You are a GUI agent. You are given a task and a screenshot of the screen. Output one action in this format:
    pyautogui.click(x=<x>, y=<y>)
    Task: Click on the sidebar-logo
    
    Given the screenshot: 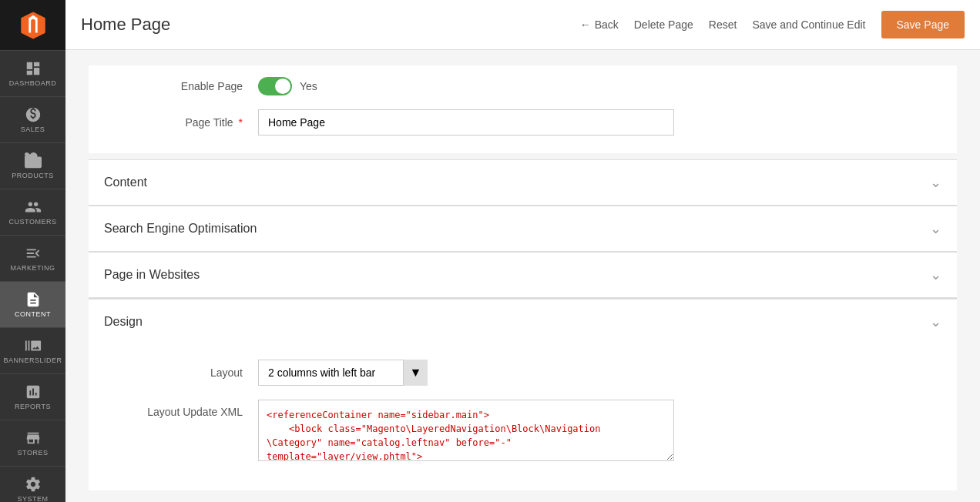 What is the action you would take?
    pyautogui.click(x=32, y=25)
    